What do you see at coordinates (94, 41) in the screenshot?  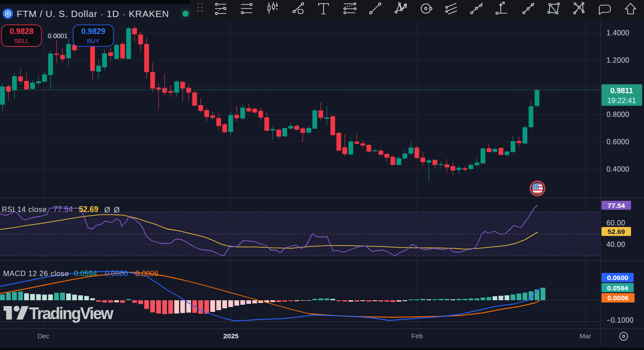 I see `svg-text: BUY` at bounding box center [94, 41].